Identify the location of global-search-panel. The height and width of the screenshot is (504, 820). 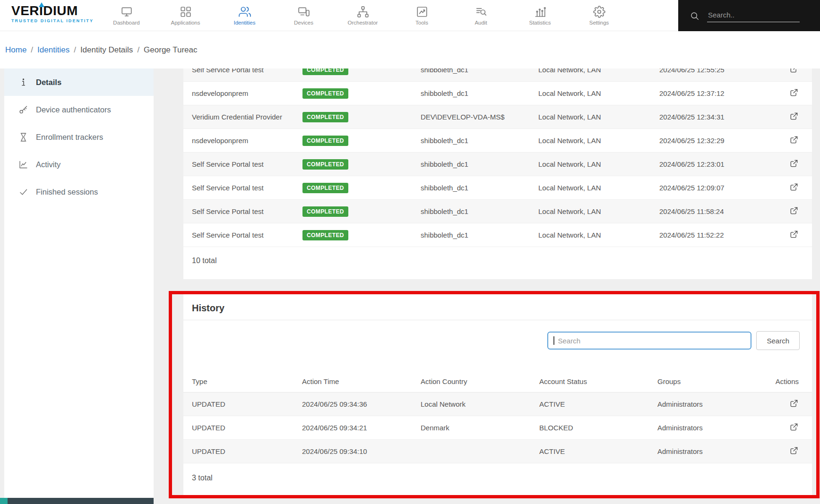
(749, 16).